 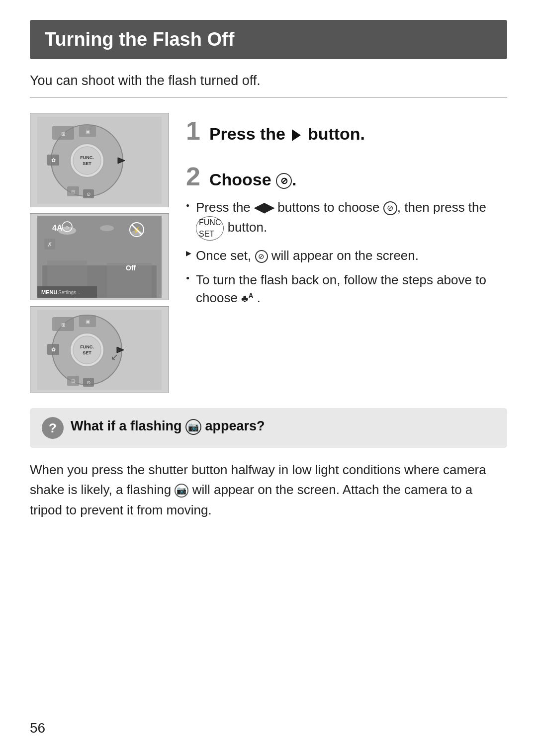 I want to click on step3-svg: ⊞ ✿ ⊟ ⊙ FUNC. SET ▣ ↙, so click(x=99, y=350).